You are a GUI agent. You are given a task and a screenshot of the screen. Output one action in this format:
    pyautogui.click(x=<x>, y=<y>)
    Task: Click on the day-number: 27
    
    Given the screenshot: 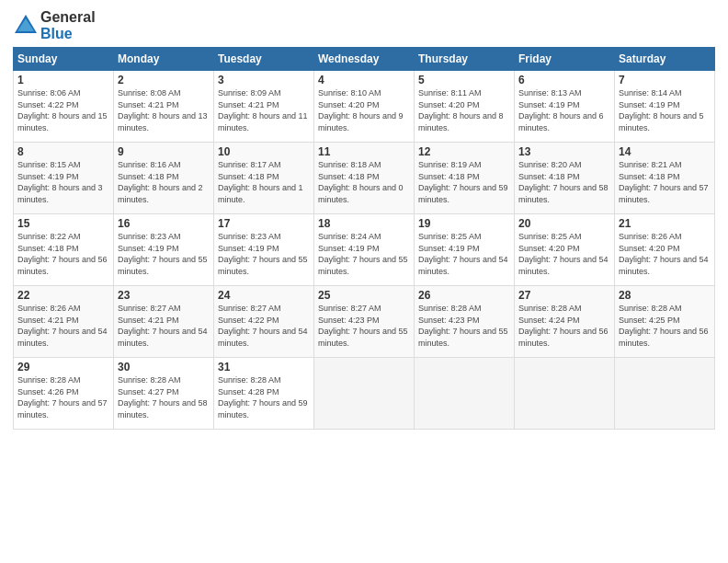 What is the action you would take?
    pyautogui.click(x=564, y=295)
    